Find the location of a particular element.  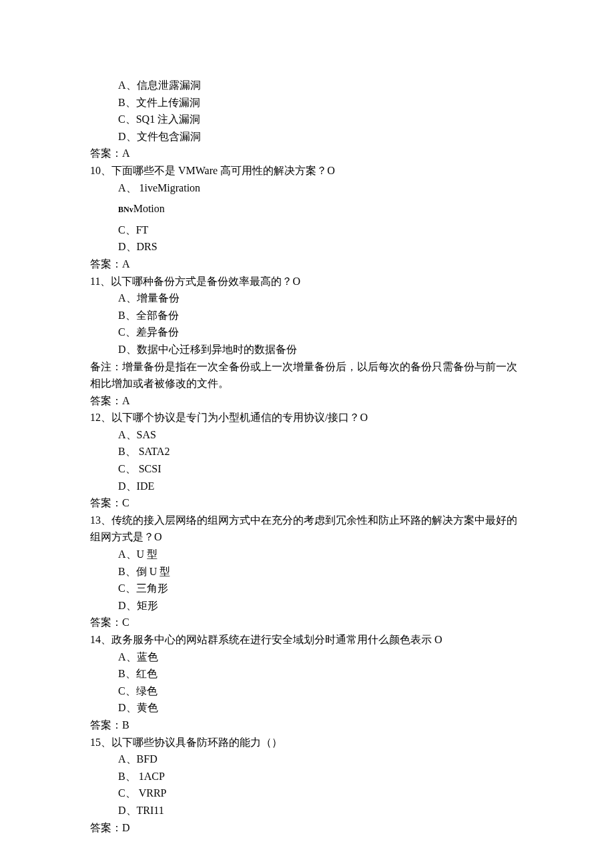

q10-option-b-text: Motion is located at coordinates (149, 208).